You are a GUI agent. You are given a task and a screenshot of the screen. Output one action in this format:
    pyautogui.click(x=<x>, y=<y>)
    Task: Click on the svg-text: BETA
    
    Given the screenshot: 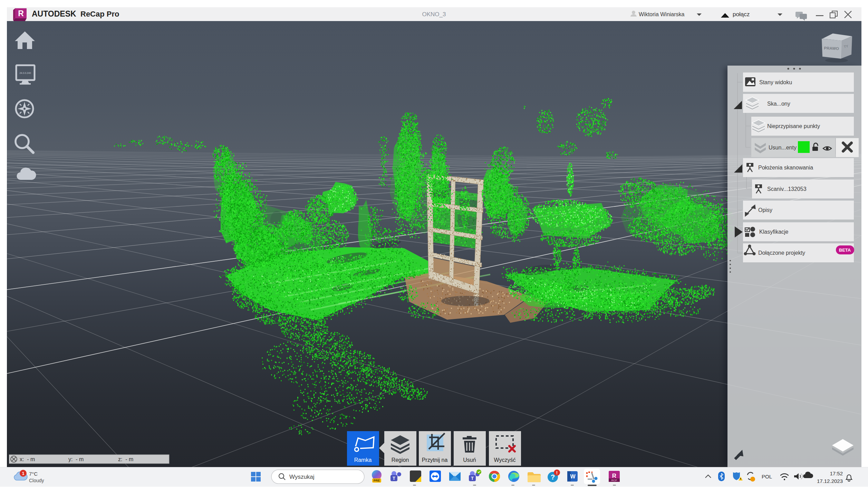 What is the action you would take?
    pyautogui.click(x=845, y=250)
    